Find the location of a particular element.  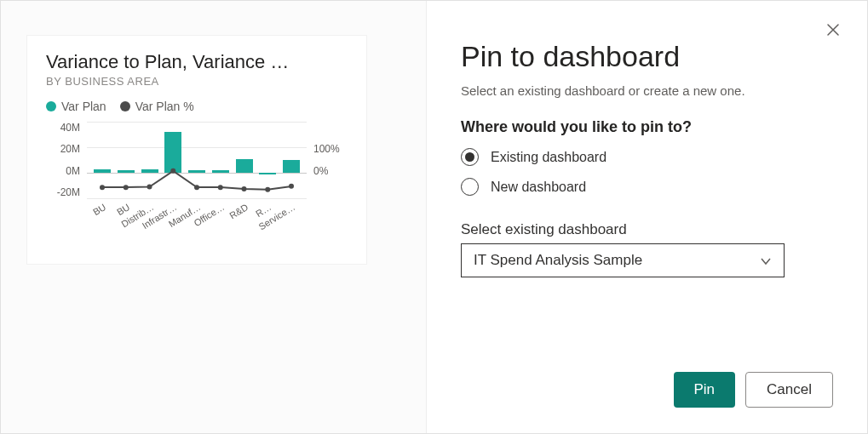

legend-item-var-plan-pct: Var Plan % is located at coordinates (157, 106).